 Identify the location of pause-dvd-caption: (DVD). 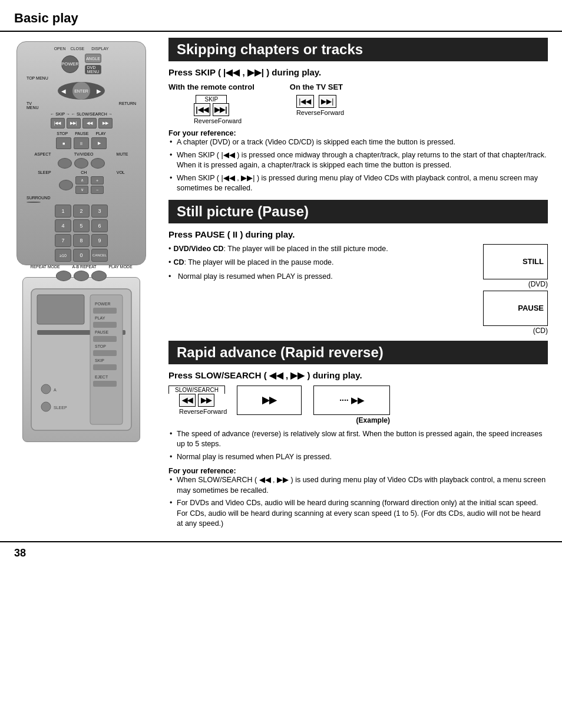
(515, 284).